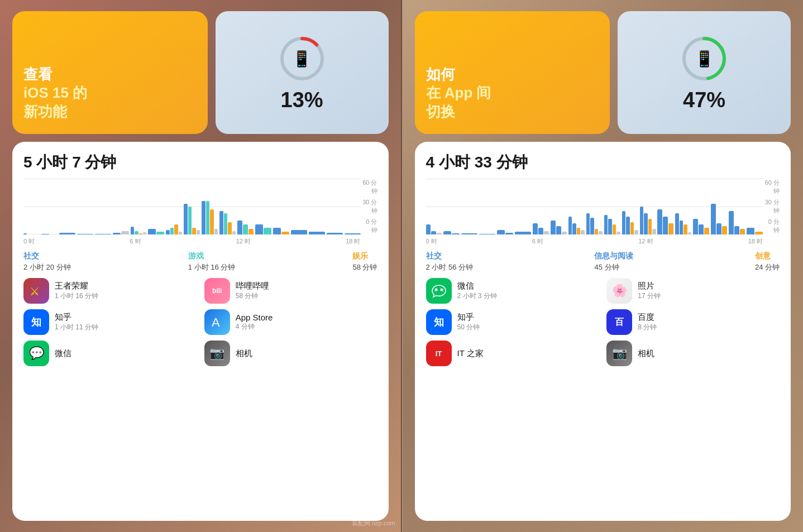  What do you see at coordinates (255, 327) in the screenshot?
I see `app-time-appstore: 4 分钟` at bounding box center [255, 327].